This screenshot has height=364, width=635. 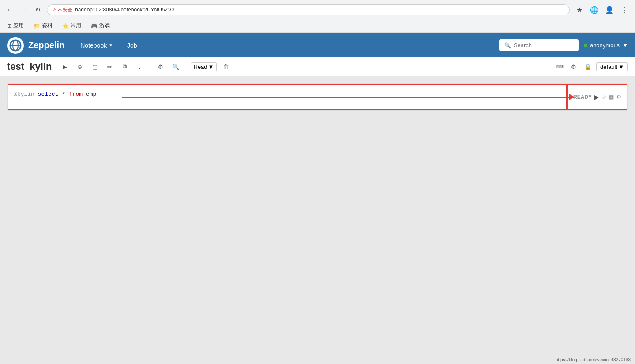 What do you see at coordinates (204, 67) in the screenshot?
I see `head-dropdown: Head ▼` at bounding box center [204, 67].